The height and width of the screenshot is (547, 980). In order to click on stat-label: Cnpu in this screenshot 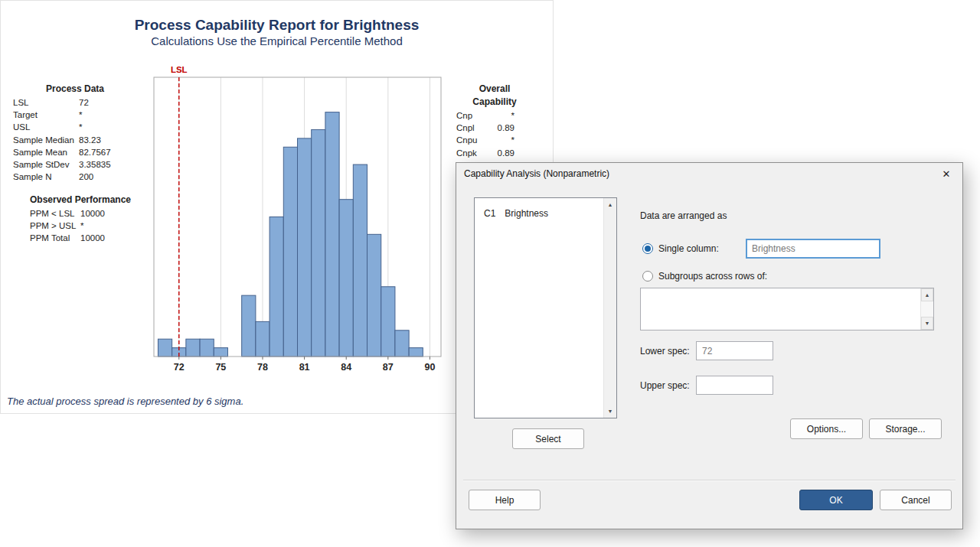, I will do `click(472, 140)`.